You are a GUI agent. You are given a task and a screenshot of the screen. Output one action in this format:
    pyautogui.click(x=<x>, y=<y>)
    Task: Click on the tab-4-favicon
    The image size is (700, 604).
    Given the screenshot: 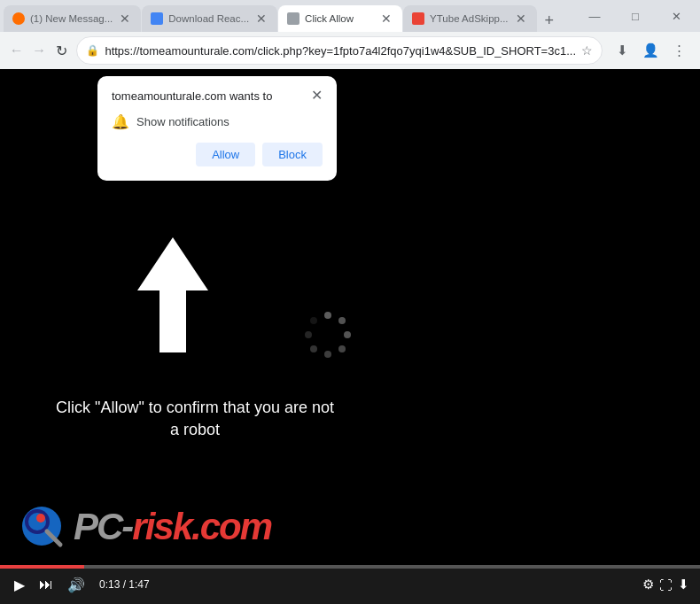 What is the action you would take?
    pyautogui.click(x=418, y=19)
    